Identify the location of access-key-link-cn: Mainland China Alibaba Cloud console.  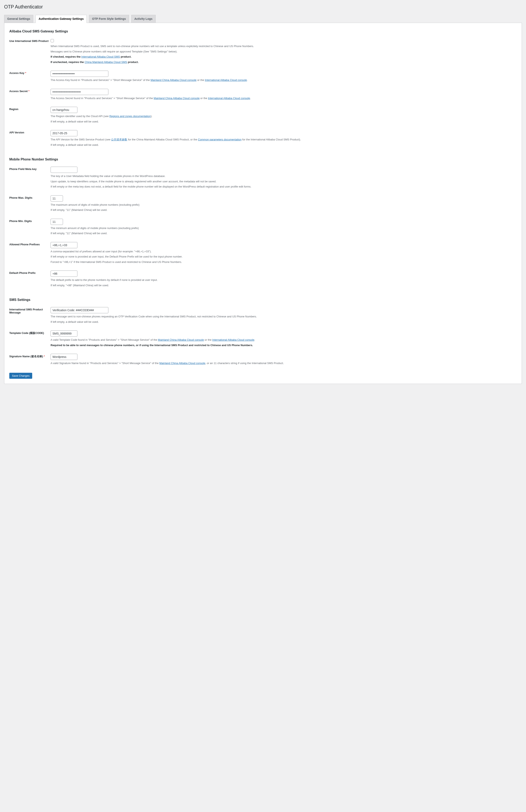
(173, 80).